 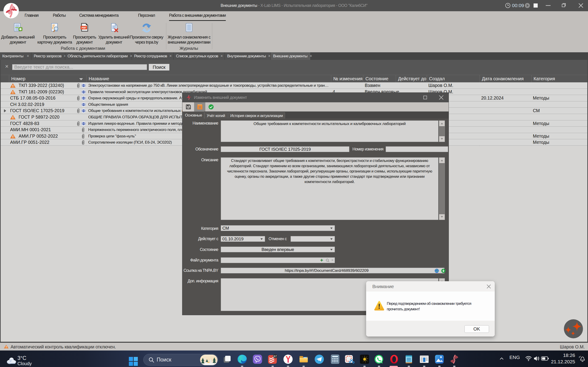 I want to click on svg-text: PDF, so click(x=84, y=28).